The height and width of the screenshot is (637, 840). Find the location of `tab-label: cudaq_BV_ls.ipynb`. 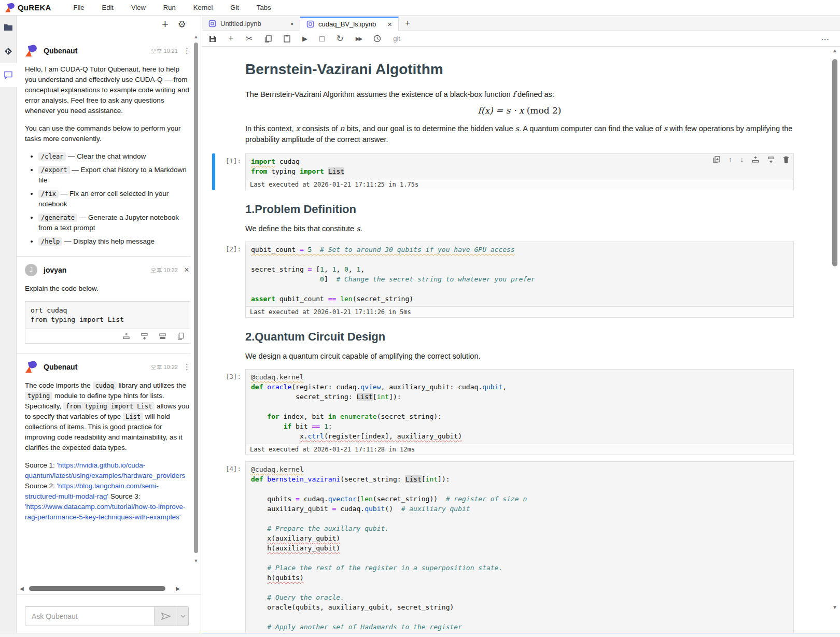

tab-label: cudaq_BV_ls.ipynb is located at coordinates (347, 24).